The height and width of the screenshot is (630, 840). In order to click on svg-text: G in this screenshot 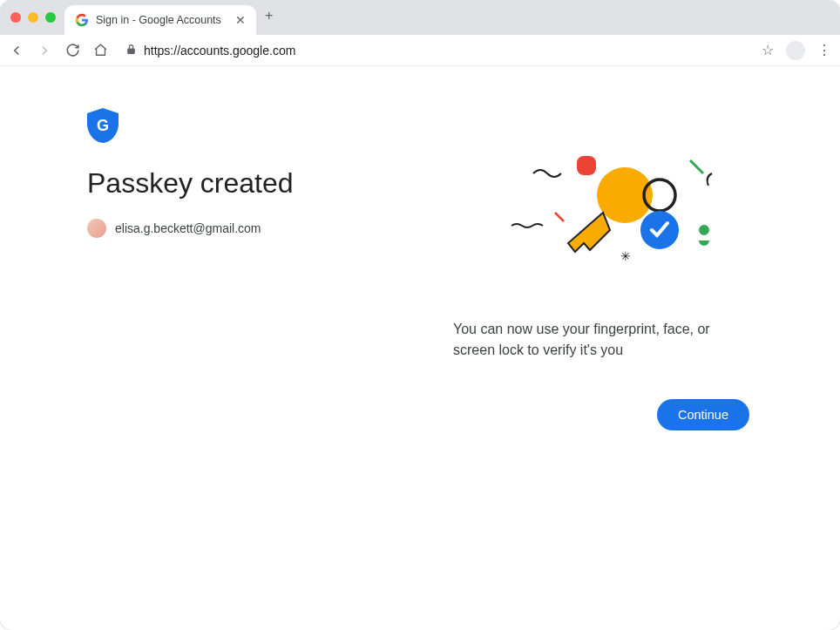, I will do `click(103, 125)`.